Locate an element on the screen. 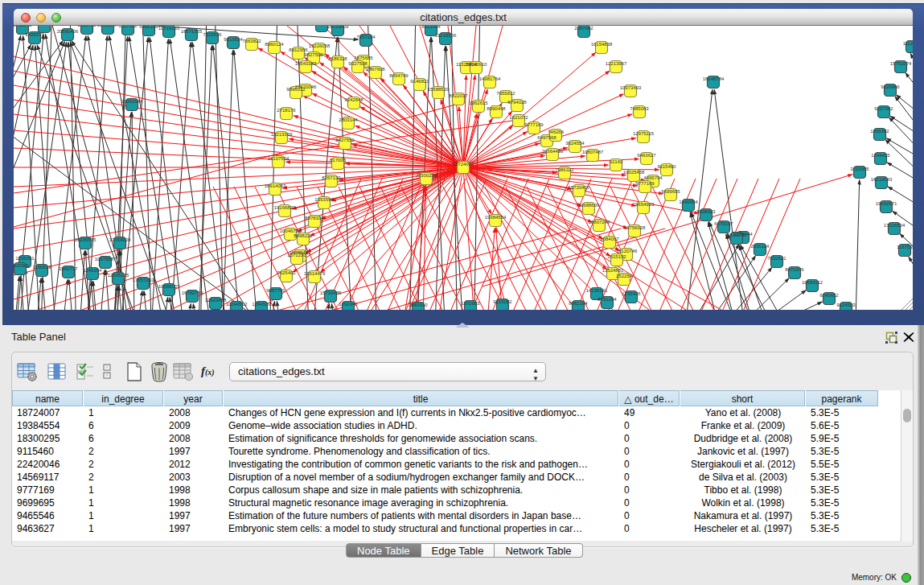  svg-text: 4495794 is located at coordinates (653, 178).